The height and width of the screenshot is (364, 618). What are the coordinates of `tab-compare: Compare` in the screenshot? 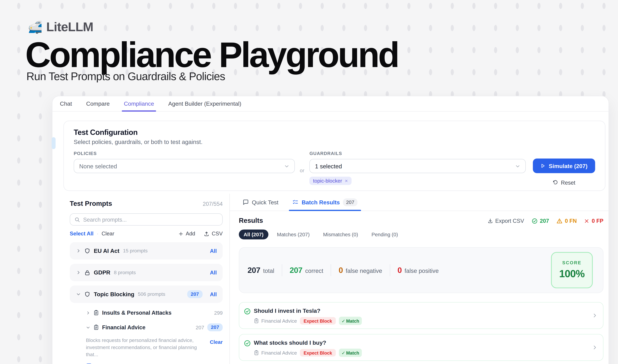 It's located at (98, 104).